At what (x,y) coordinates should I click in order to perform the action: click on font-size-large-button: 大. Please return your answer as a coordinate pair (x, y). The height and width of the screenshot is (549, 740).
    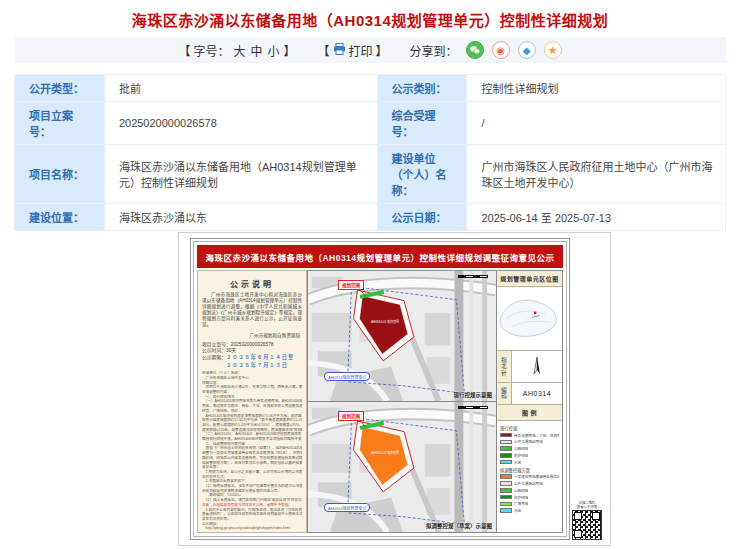
    Looking at the image, I should click on (239, 50).